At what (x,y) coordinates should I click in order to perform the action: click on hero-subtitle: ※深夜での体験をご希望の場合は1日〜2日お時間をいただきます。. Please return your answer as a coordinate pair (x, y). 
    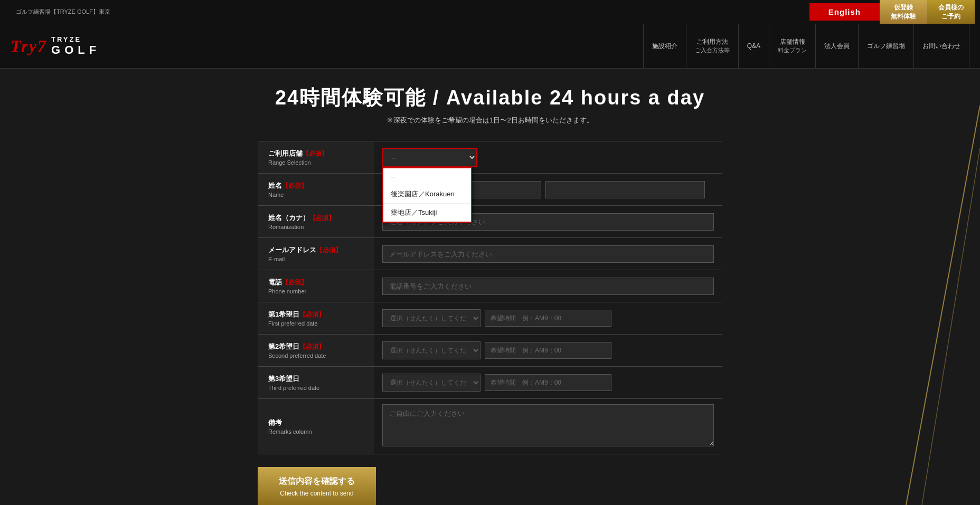
    Looking at the image, I should click on (490, 120).